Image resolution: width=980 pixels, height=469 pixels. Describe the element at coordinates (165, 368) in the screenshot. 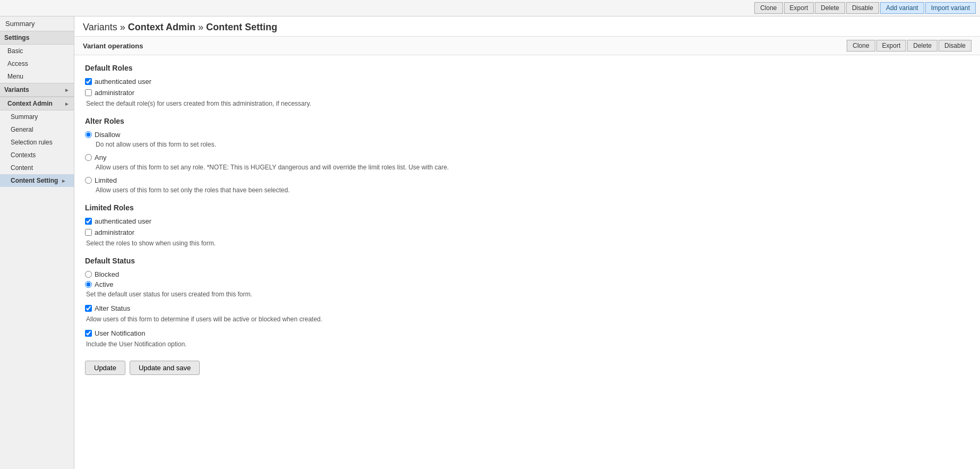

I see `update-and-save-button: Update and save` at that location.